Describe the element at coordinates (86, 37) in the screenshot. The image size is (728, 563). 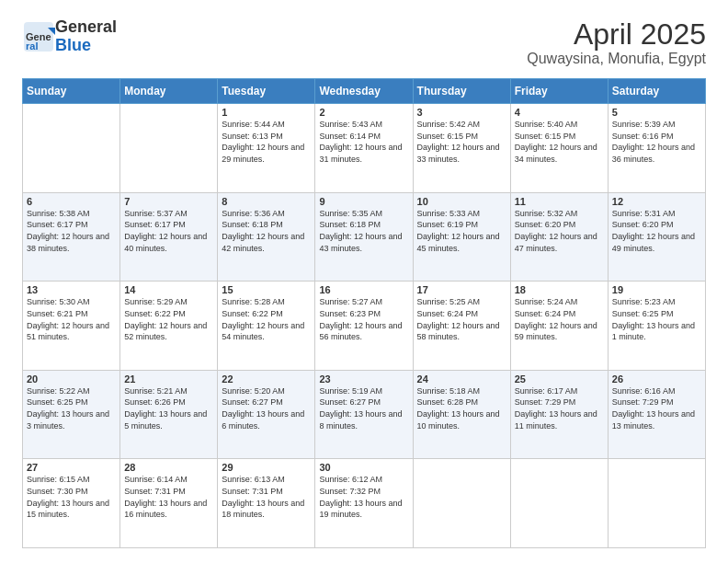
I see `logo-text: General Blue` at that location.